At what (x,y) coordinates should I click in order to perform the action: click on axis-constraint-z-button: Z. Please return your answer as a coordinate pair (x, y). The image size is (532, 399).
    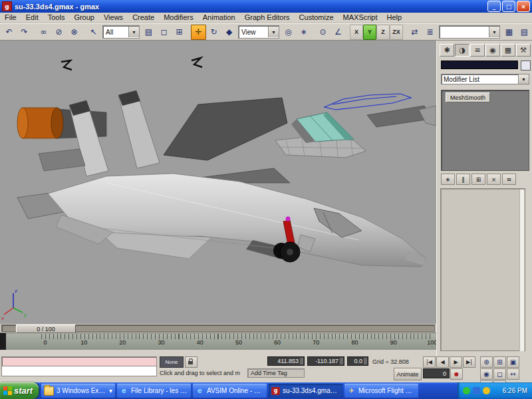
    Looking at the image, I should click on (383, 32).